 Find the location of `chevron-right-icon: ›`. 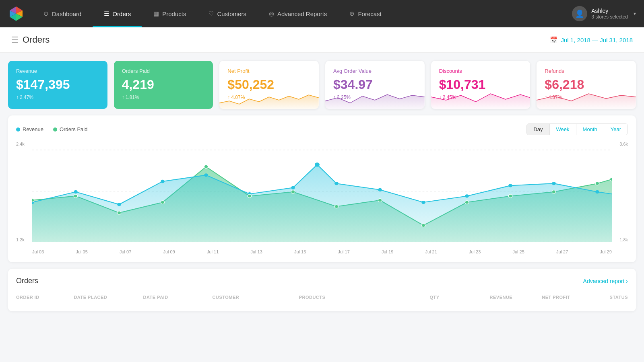

chevron-right-icon: › is located at coordinates (627, 281).